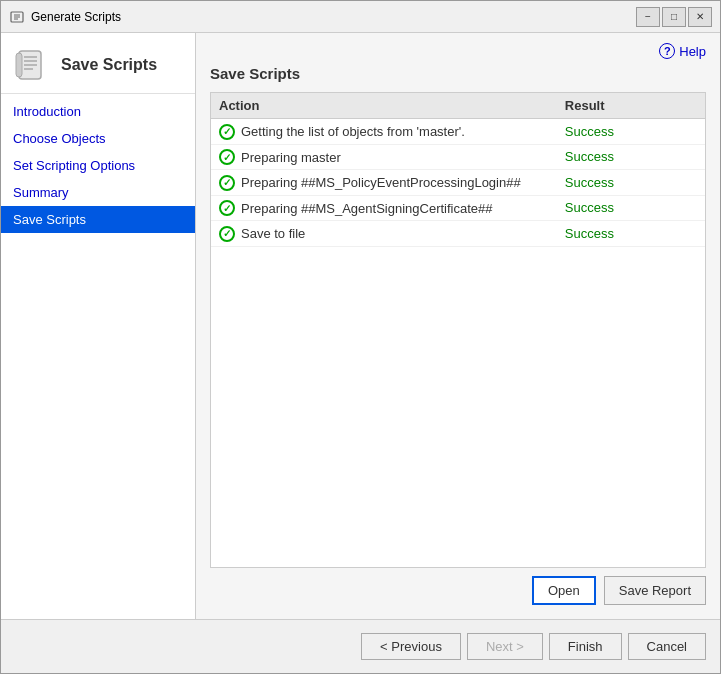  Describe the element at coordinates (109, 65) in the screenshot. I see `sidebar-title: Save Scripts` at that location.